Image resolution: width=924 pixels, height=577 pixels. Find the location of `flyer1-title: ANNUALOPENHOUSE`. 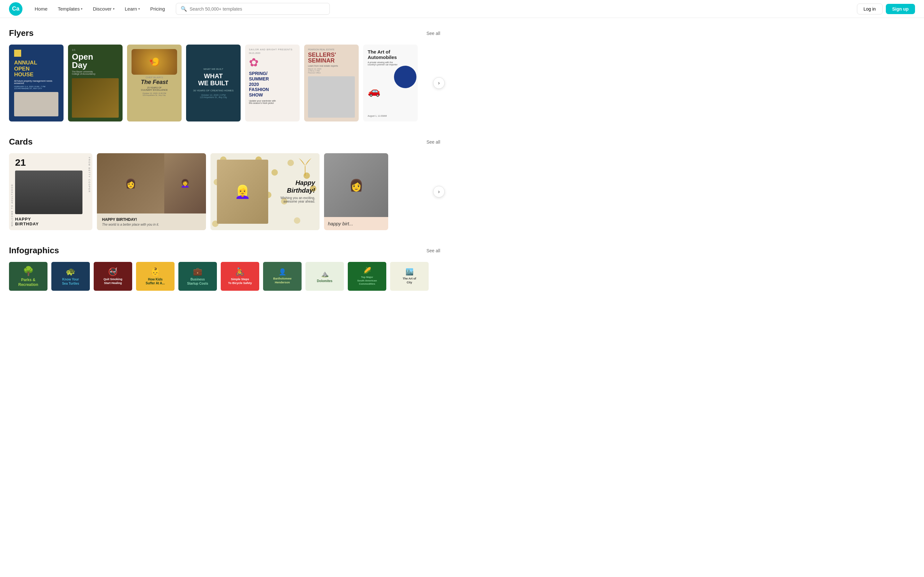

flyer1-title: ANNUALOPENHOUSE is located at coordinates (36, 69).